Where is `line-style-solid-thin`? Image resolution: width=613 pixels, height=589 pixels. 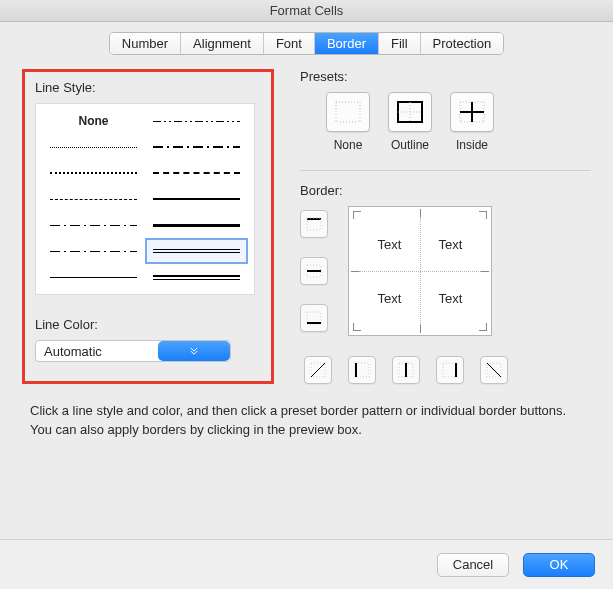 line-style-solid-thin is located at coordinates (94, 277).